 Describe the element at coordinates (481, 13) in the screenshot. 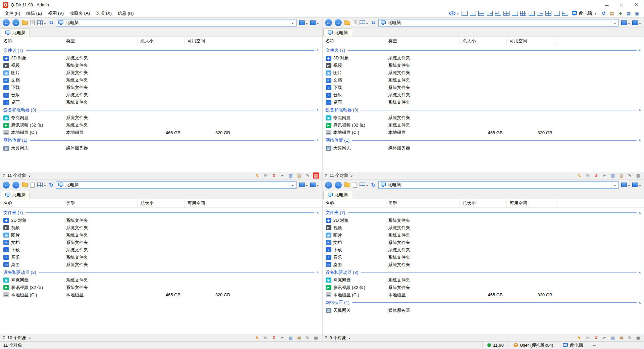

I see `layout-2-horizontal-button` at that location.